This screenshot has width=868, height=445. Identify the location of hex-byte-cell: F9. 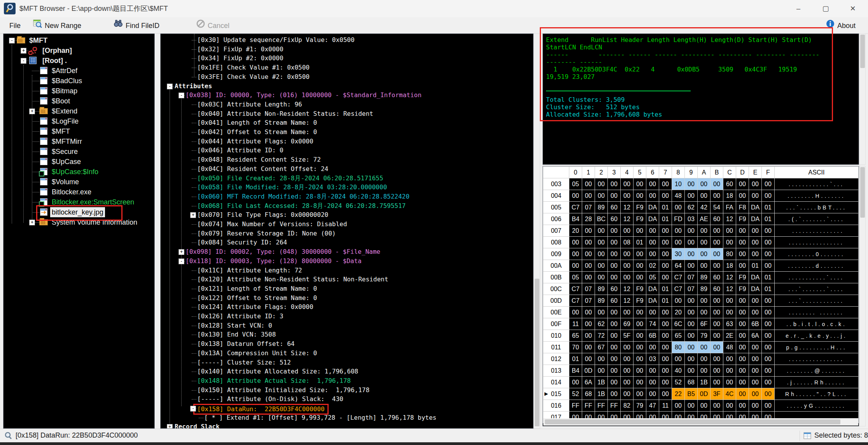
(640, 208).